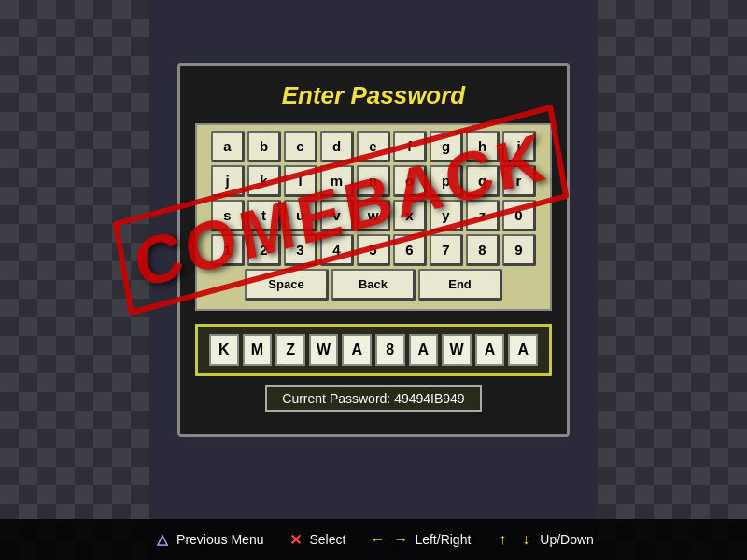 This screenshot has height=560, width=747. What do you see at coordinates (337, 181) in the screenshot?
I see `key-m: m` at bounding box center [337, 181].